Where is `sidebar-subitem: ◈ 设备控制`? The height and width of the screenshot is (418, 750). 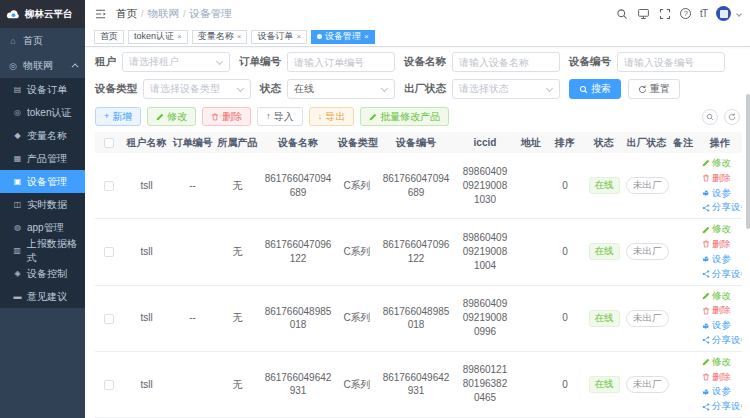 sidebar-subitem: ◈ 设备控制 is located at coordinates (42, 274).